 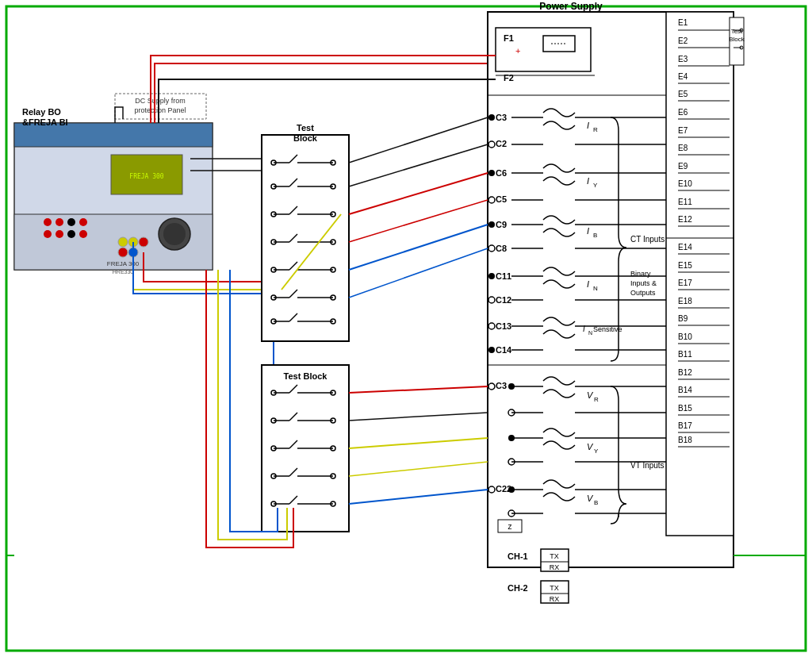 I want to click on e17-label: E17, so click(x=685, y=282).